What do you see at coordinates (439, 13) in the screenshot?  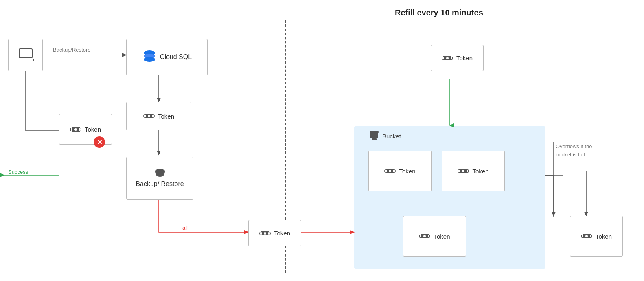 I see `title: Refill every 10 minutes` at bounding box center [439, 13].